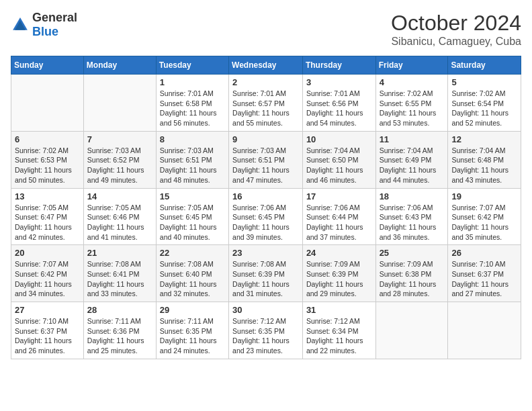  What do you see at coordinates (266, 82) in the screenshot?
I see `day-number: 2` at bounding box center [266, 82].